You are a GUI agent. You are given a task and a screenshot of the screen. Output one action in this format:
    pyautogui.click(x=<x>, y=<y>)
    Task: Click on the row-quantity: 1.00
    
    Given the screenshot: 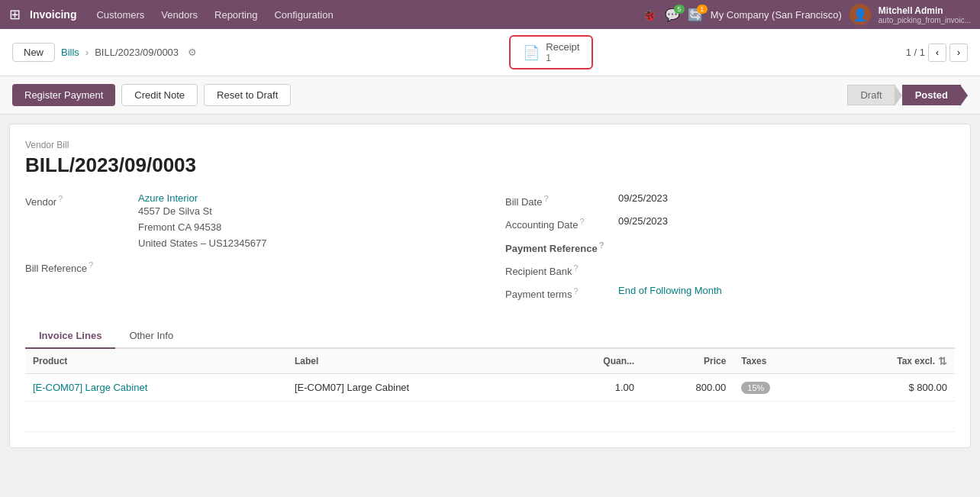 What is the action you would take?
    pyautogui.click(x=595, y=387)
    